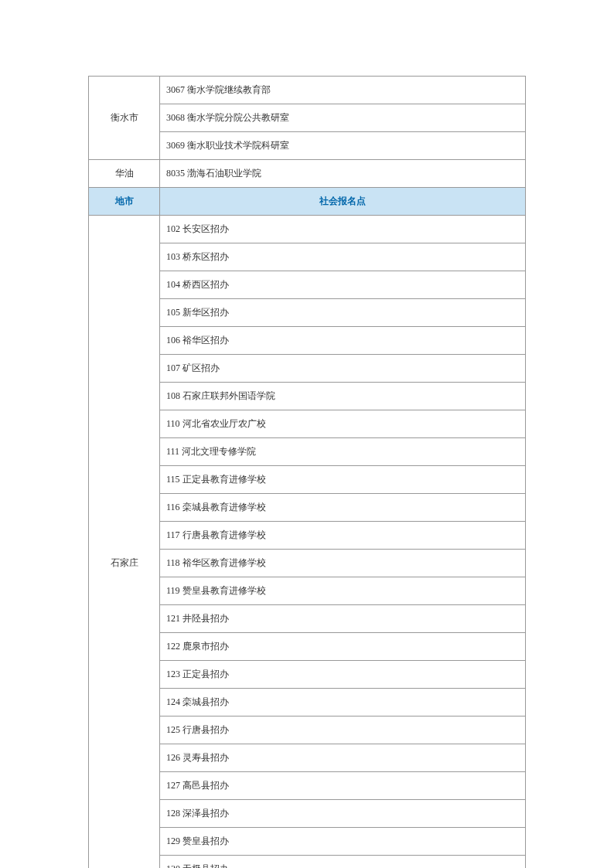 The image size is (614, 868). I want to click on item-cell: 106 裕华区招办, so click(343, 341).